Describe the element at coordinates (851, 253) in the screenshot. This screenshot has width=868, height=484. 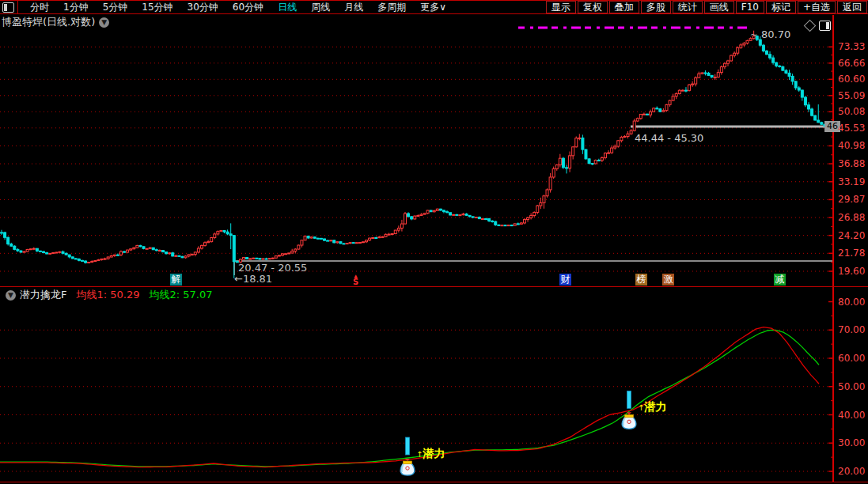
I see `main-y-axis-label: 21.78` at that location.